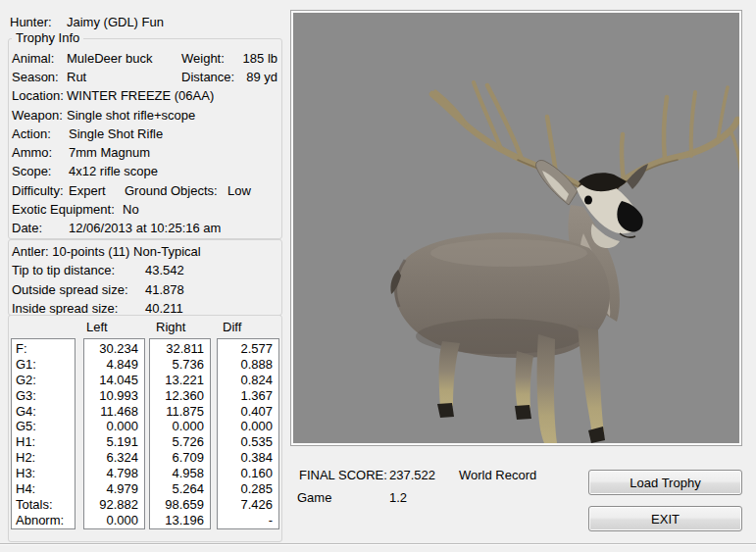 Image resolution: width=756 pixels, height=552 pixels. Describe the element at coordinates (114, 433) in the screenshot. I see `measure-left-box: 30.234 4.849 14.045 10.993 11.468 0.000 …` at that location.